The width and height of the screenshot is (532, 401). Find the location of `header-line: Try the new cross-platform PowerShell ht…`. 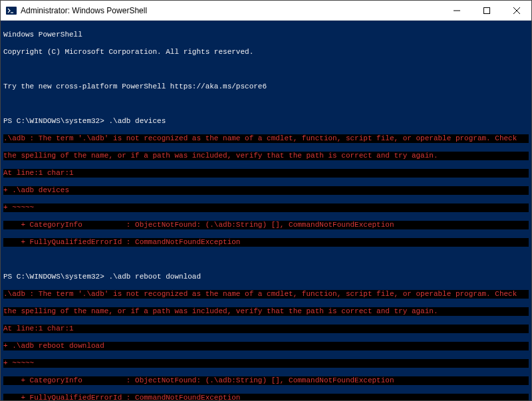

header-line: Try the new cross-platform PowerShell ht… is located at coordinates (266, 86).